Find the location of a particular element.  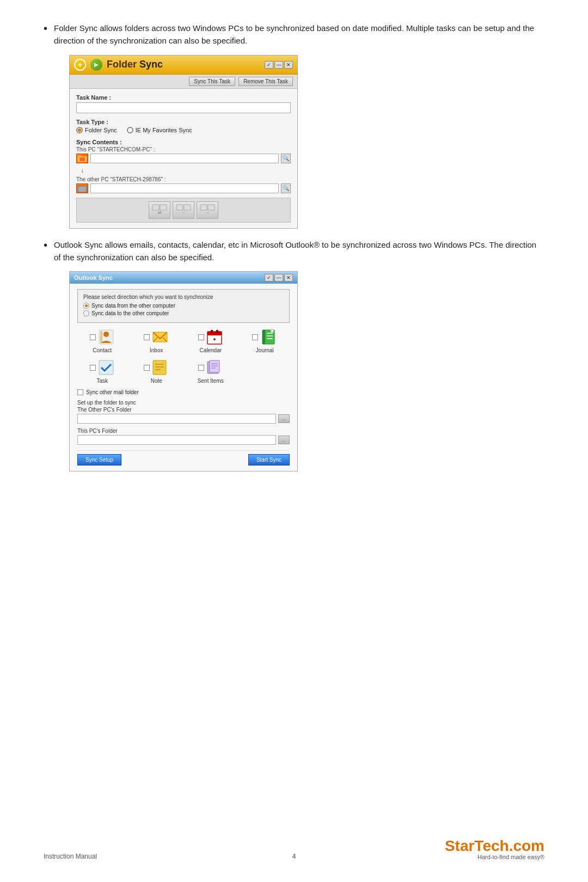

folder-sync-titlebar: + ▶ Folder Sync ✓ — ✕ is located at coordinates (183, 65).